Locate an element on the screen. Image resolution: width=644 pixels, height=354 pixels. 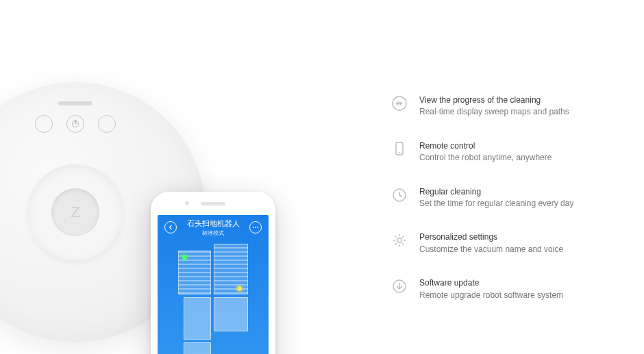
feature-progress: View the progress of the cleaning Real-t… is located at coordinates (507, 107).